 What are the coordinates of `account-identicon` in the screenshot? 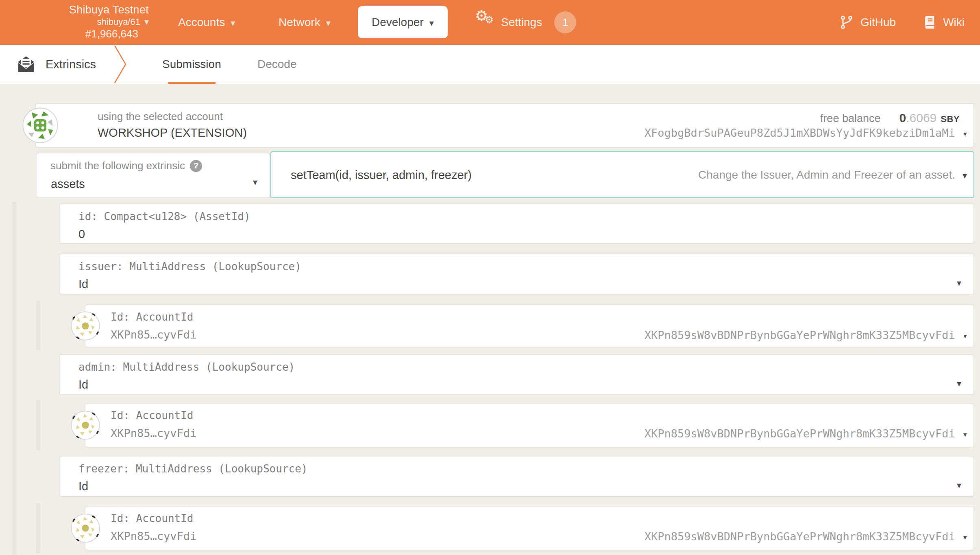 It's located at (40, 125).